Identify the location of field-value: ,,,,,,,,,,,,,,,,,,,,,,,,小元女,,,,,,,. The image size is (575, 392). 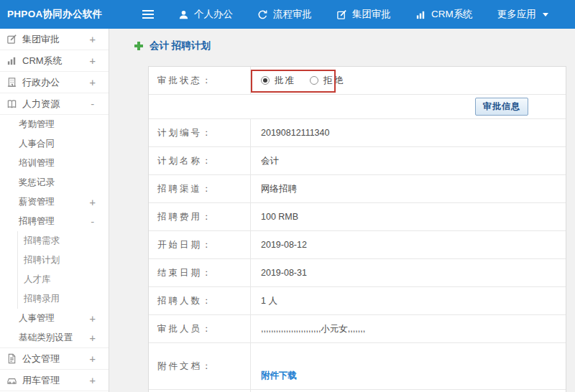
(408, 329).